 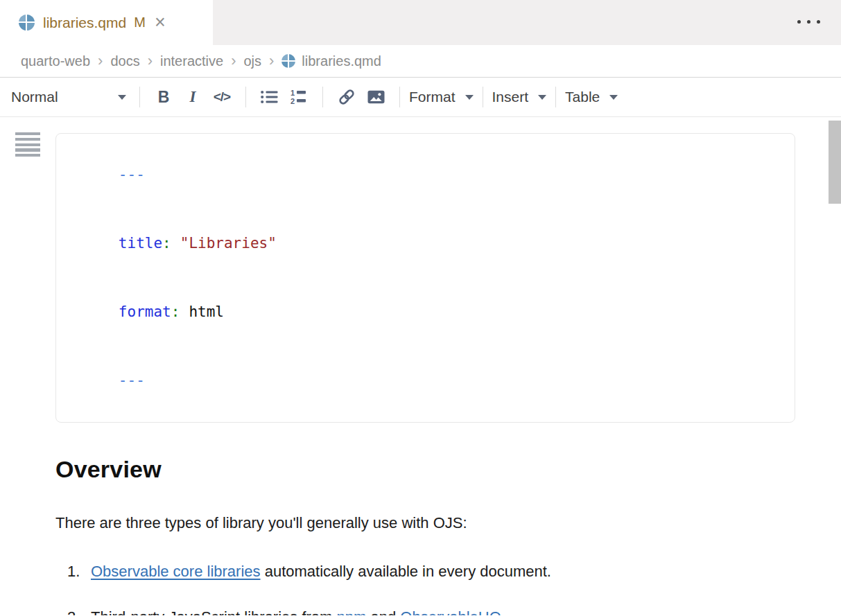 What do you see at coordinates (451, 612) in the screenshot?
I see `link-observablehq: ObservableHQ` at bounding box center [451, 612].